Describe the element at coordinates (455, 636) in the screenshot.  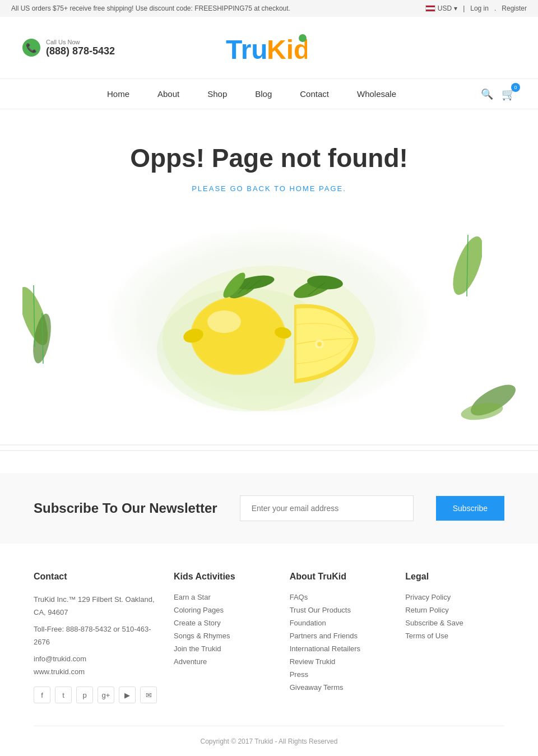
I see `footer-link-terms: Terms of Use` at that location.